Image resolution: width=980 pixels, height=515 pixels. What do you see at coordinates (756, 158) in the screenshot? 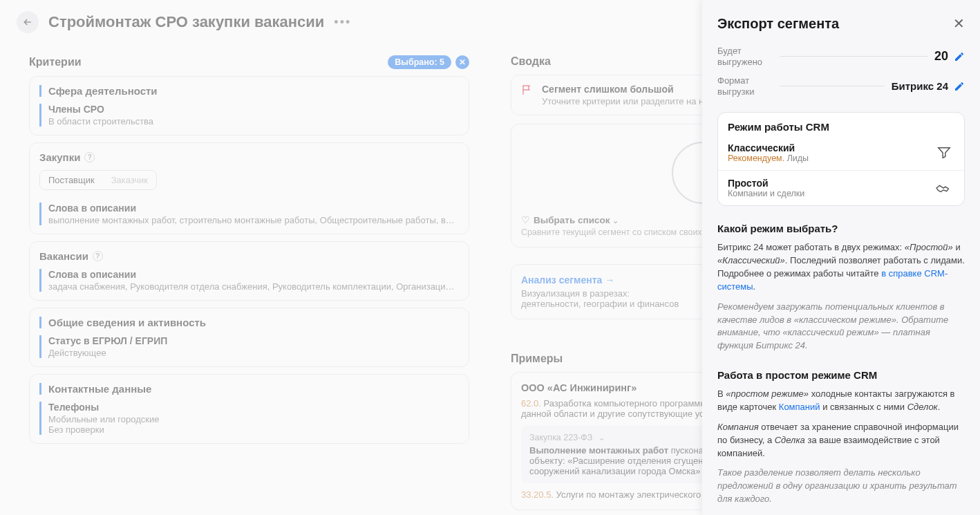
I see `mode-classic-rec: Рекомендуем.` at bounding box center [756, 158].